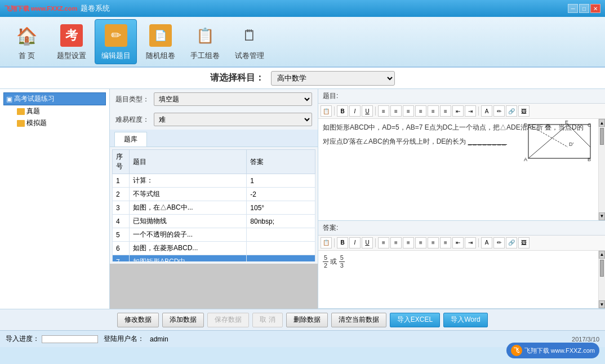 The height and width of the screenshot is (364, 605). I want to click on tree-root-item: ▣ 高考试题练习, so click(55, 99).